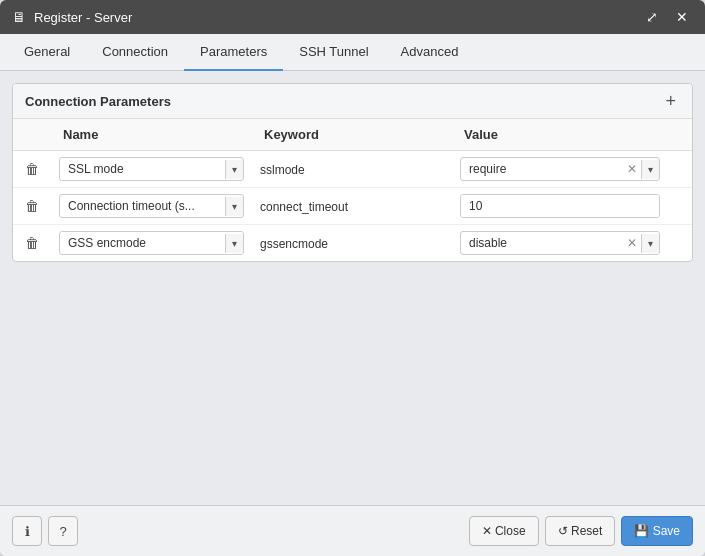 This screenshot has height=556, width=705. Describe the element at coordinates (580, 531) in the screenshot. I see `reset-button: ↺ Reset` at that location.